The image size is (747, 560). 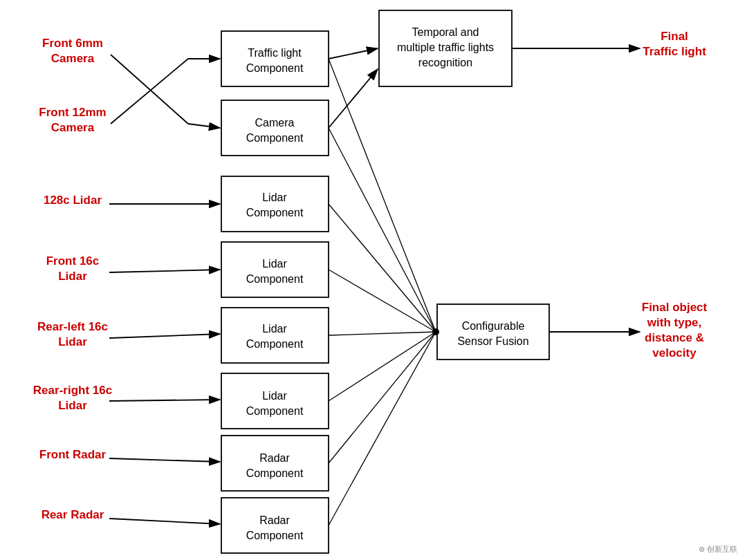 I want to click on box-lidar4-label2: Component, so click(x=275, y=411).